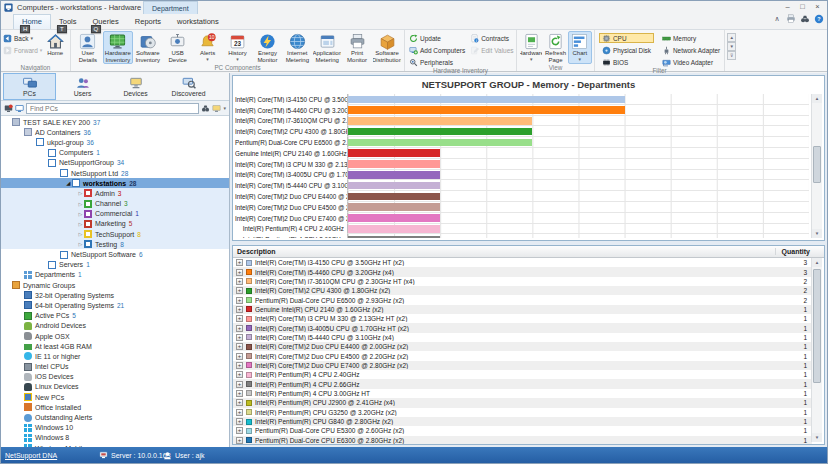 Image resolution: width=828 pixels, height=464 pixels. I want to click on tree-item-new-pcs: New PCs, so click(115, 397).